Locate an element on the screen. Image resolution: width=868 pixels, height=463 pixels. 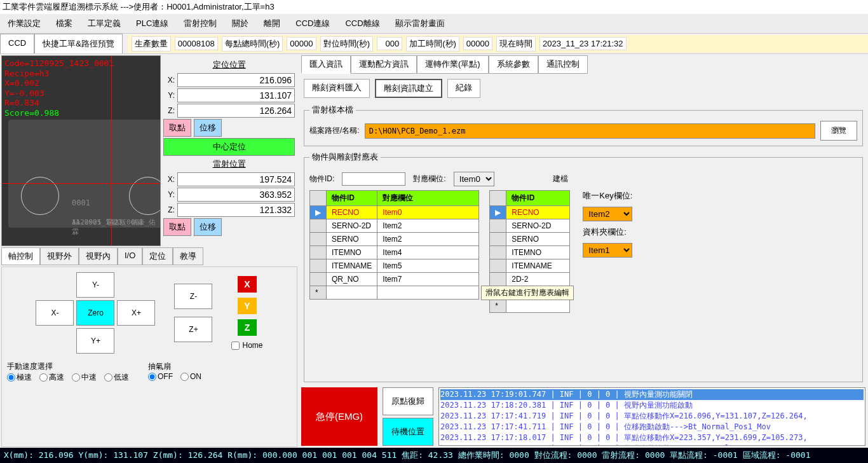
tab-out: 視野外 is located at coordinates (60, 256).